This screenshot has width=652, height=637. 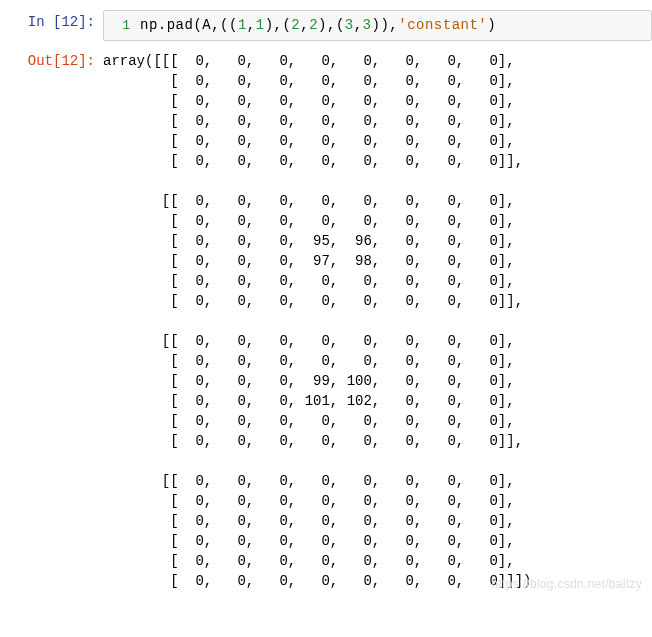 I want to click on code-input-area: 1 np.pad(A,((1,1),(2,2),(3,3)),'constant…, so click(x=378, y=26).